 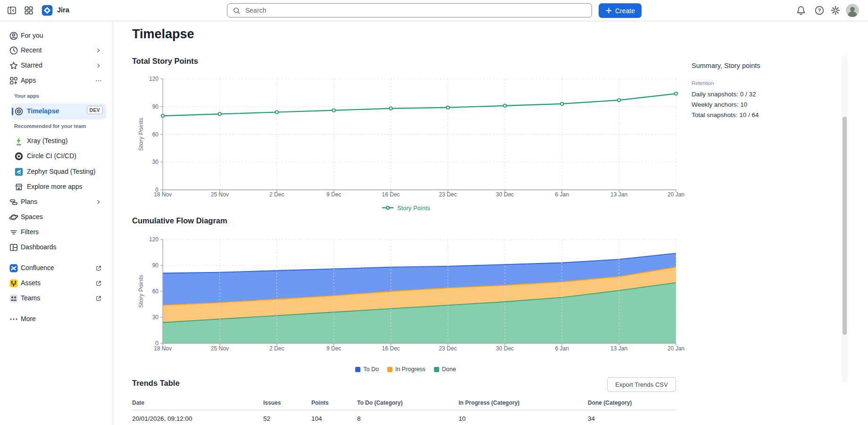 What do you see at coordinates (141, 134) in the screenshot?
I see `svg-text: Story Points` at bounding box center [141, 134].